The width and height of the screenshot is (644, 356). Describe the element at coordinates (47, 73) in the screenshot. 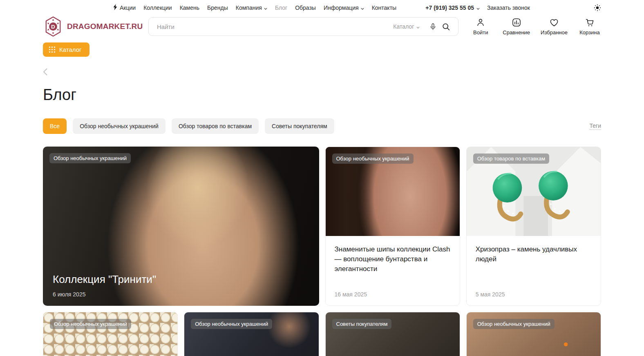

I see `back-button` at that location.